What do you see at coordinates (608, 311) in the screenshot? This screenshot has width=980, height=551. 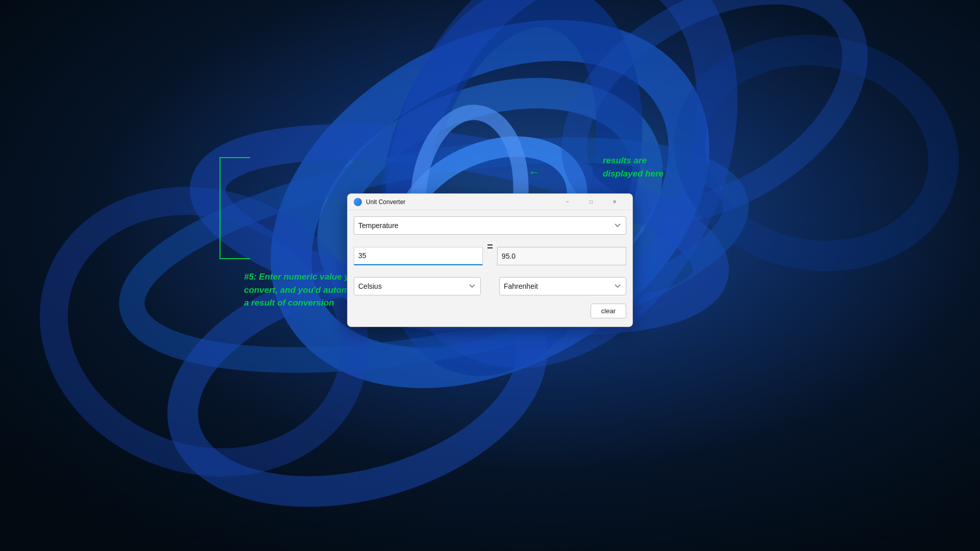 I see `clear-button: clear` at bounding box center [608, 311].